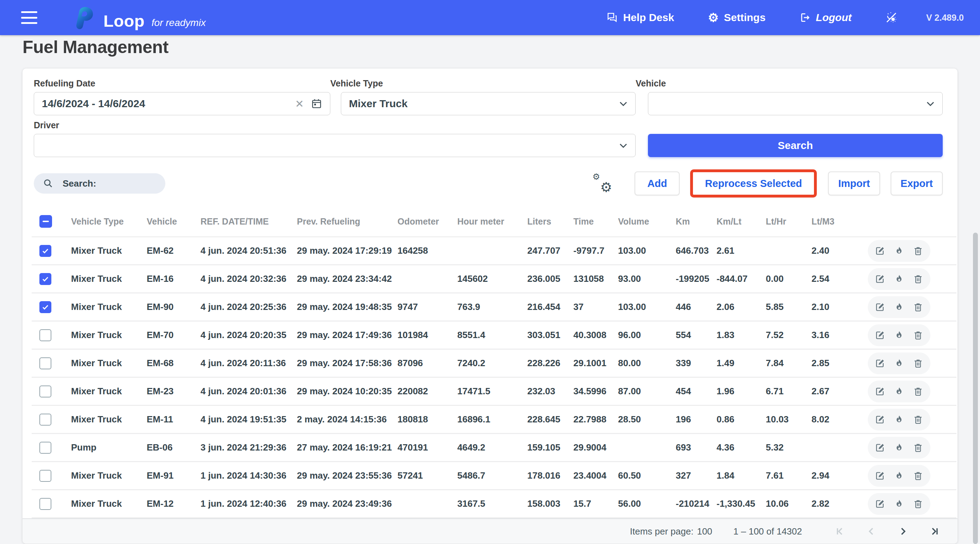 The image size is (980, 544). Describe the element at coordinates (550, 221) in the screenshot. I see `column-header: Liters` at that location.